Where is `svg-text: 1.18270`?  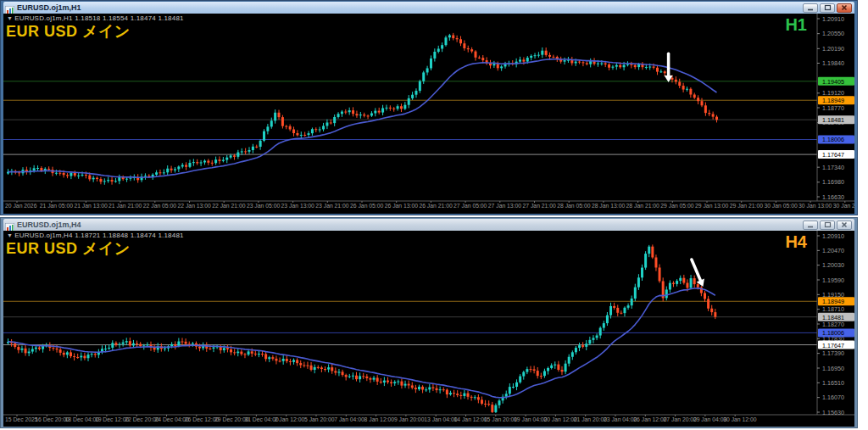
svg-text: 1.18270 is located at coordinates (833, 324).